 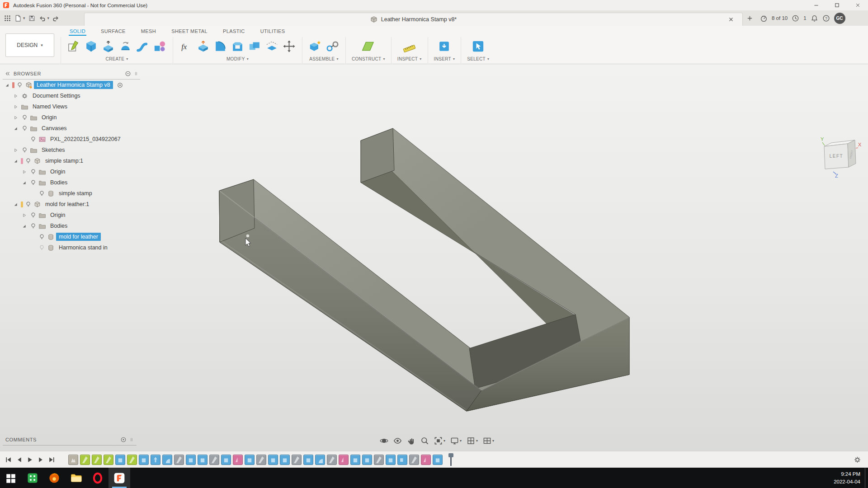 What do you see at coordinates (866, 478) in the screenshot?
I see `show-desktop-button` at bounding box center [866, 478].